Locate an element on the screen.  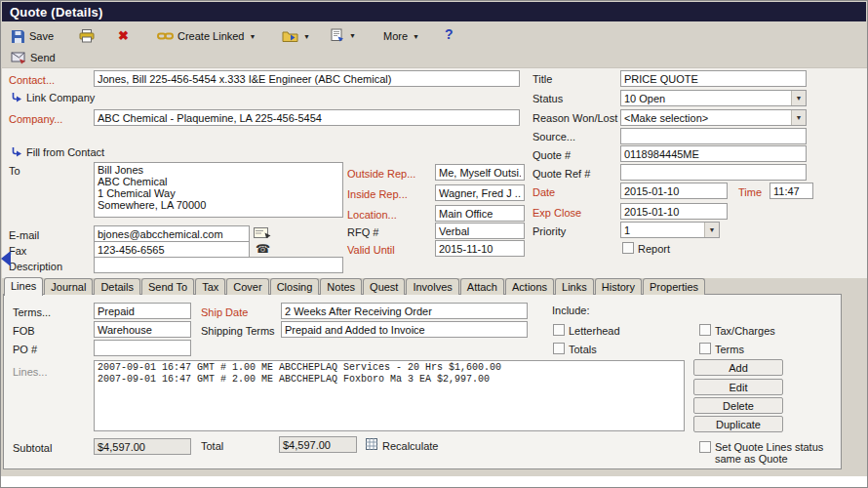
save-label: Save is located at coordinates (41, 36).